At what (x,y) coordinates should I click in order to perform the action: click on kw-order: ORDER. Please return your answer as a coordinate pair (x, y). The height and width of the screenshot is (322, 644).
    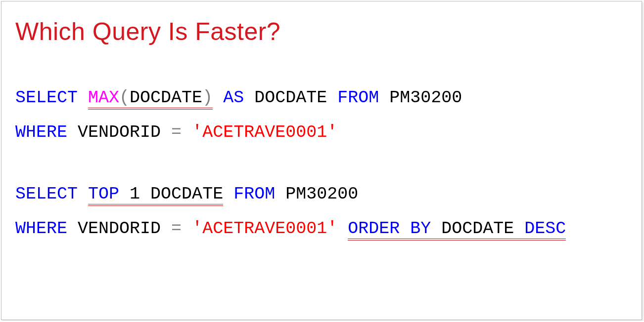
    Looking at the image, I should click on (374, 229).